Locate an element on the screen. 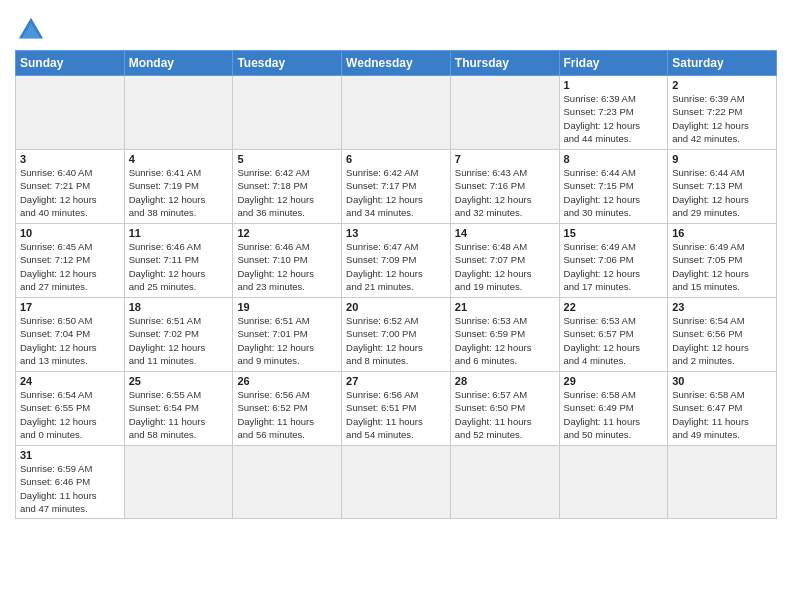 The image size is (792, 612). day-cell: 15Sunrise: 6:49 AM Sunset: 7:06 PM Dayli… is located at coordinates (614, 261).